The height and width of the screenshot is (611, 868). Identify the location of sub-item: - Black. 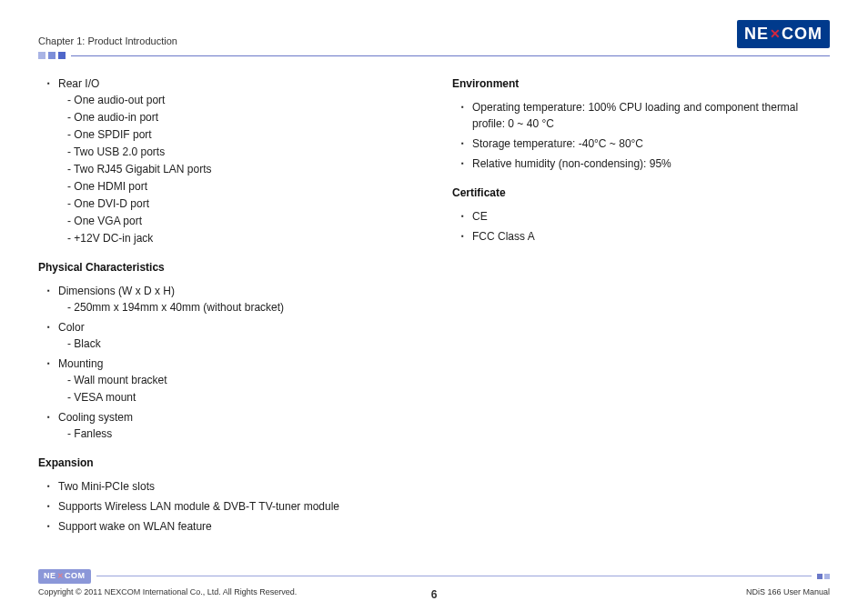
(242, 344).